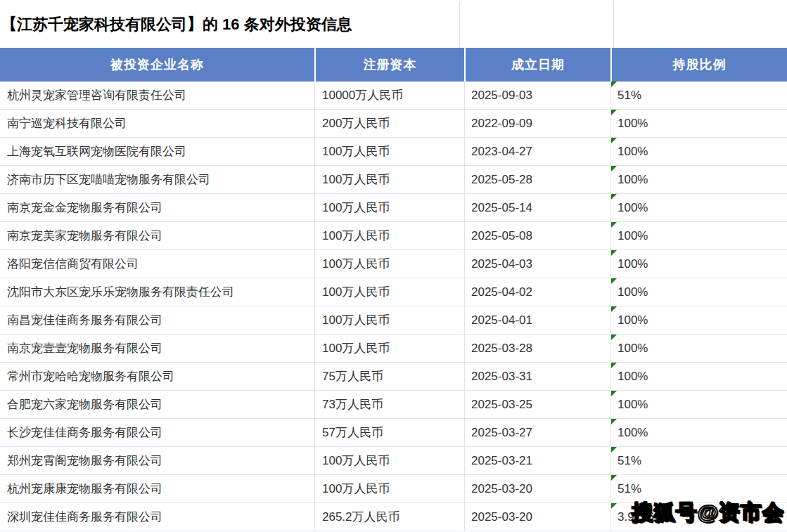  What do you see at coordinates (502, 292) in the screenshot?
I see `established-date-text: 2025-04-02` at bounding box center [502, 292].